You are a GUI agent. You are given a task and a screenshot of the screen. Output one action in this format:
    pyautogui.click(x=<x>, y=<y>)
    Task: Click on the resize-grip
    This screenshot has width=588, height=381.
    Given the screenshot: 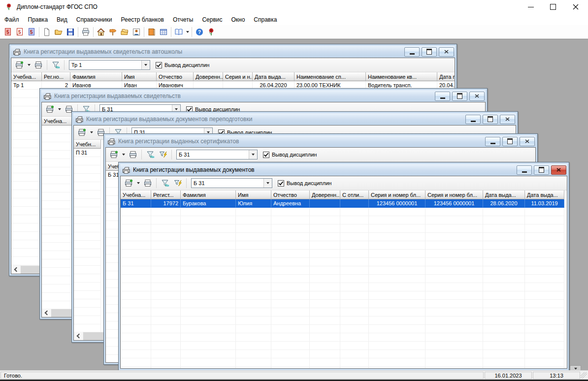 What is the action you would take?
    pyautogui.click(x=584, y=375)
    